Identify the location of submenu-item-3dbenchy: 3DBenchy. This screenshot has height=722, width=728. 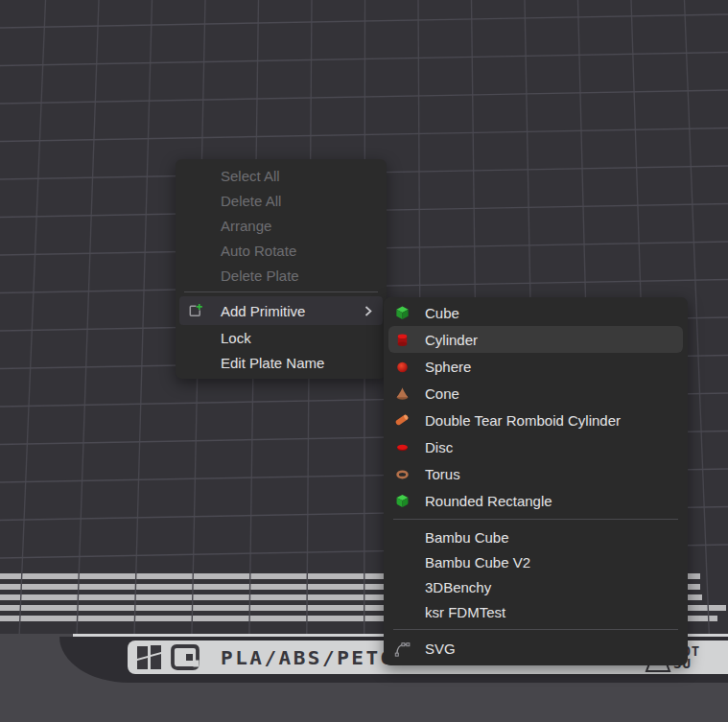
(535, 587).